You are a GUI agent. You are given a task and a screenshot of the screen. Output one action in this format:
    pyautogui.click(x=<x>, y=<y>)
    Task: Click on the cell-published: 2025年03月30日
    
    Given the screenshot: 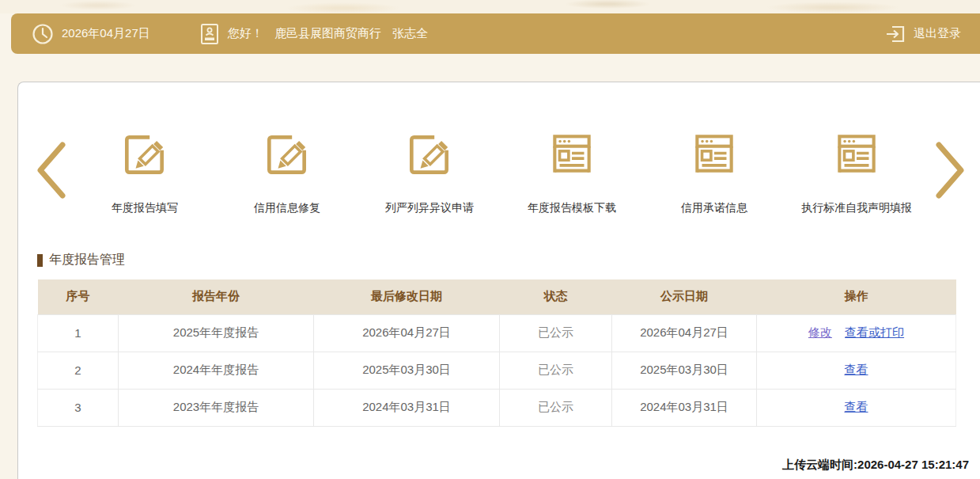 What is the action you would take?
    pyautogui.click(x=685, y=371)
    